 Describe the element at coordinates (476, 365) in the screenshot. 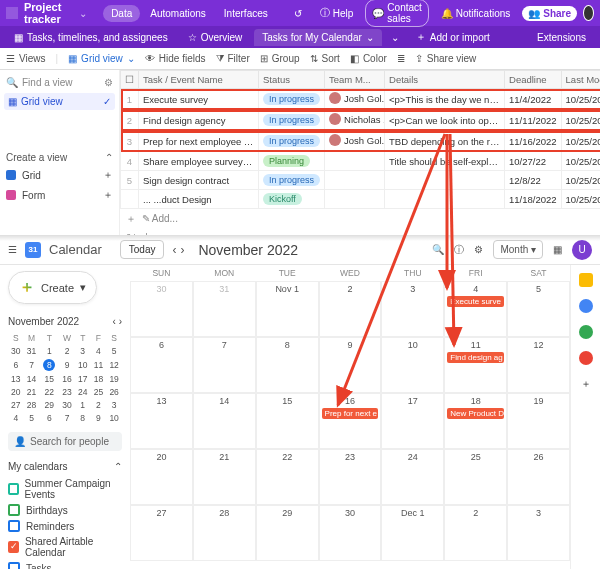

I see `day-cell: 11Find design ag` at that location.